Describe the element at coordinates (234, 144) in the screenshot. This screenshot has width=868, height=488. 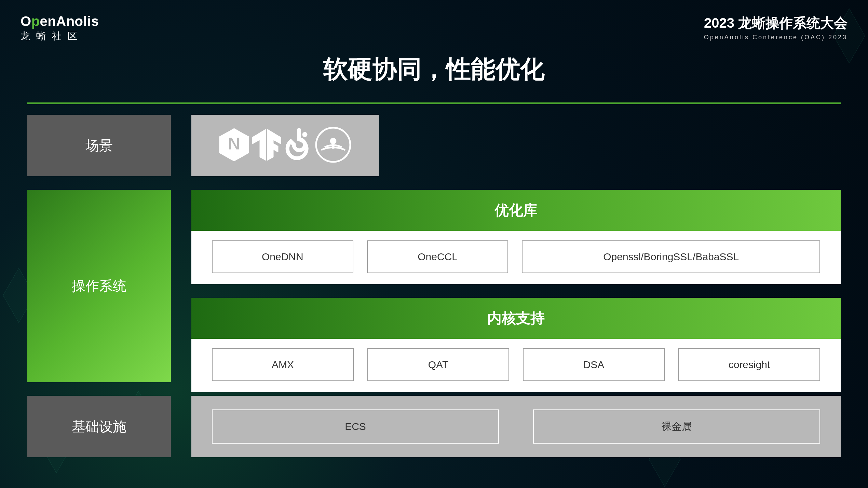
I see `svg-text: N` at that location.